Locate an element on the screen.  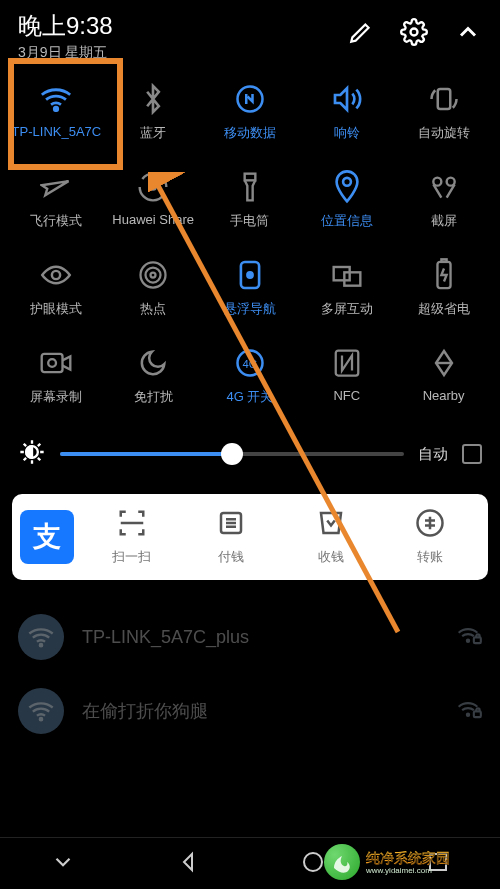
tile-flashlight: 手电筒 is located at coordinates (250, 200).